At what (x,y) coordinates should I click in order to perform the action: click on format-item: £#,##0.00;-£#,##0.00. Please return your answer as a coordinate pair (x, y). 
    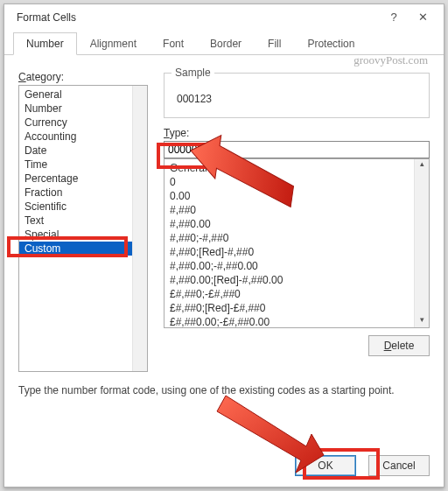
    Looking at the image, I should click on (289, 321).